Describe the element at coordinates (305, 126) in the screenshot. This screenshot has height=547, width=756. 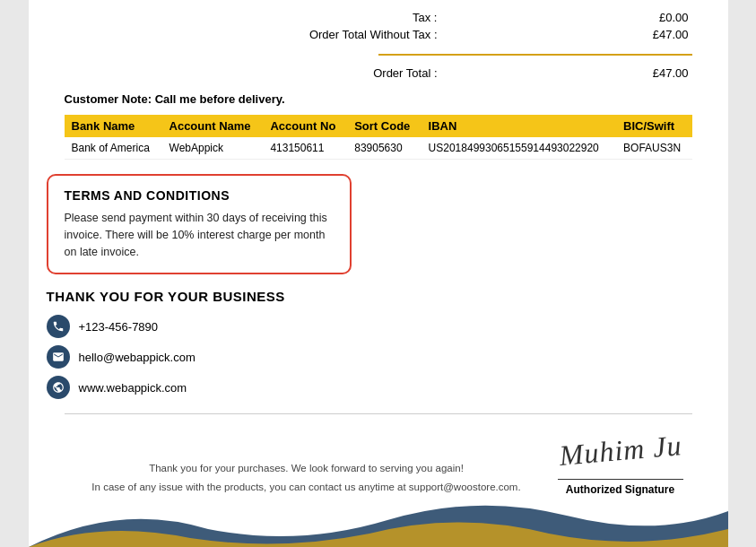
I see `account-no-header: Account No` at that location.